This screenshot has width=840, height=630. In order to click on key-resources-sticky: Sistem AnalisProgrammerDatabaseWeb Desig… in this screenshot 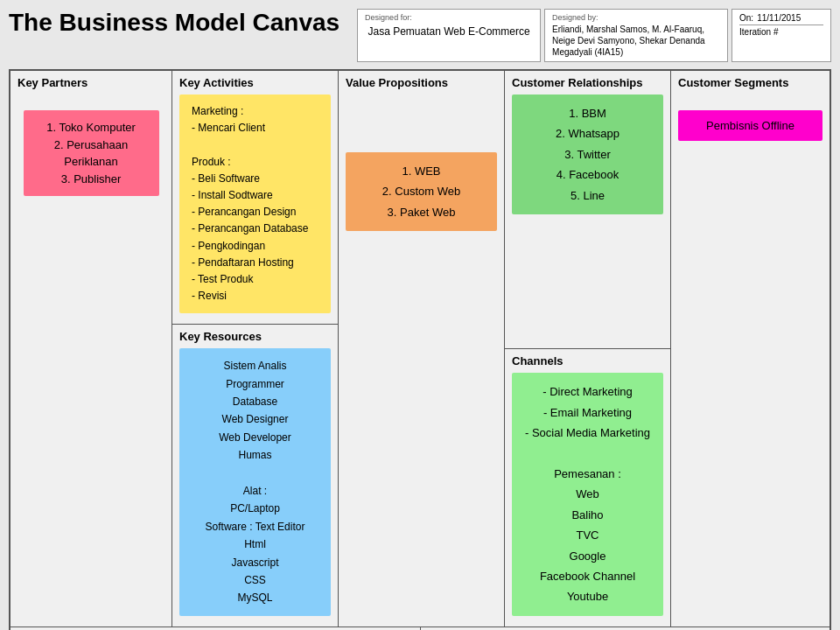, I will do `click(256, 481)`.